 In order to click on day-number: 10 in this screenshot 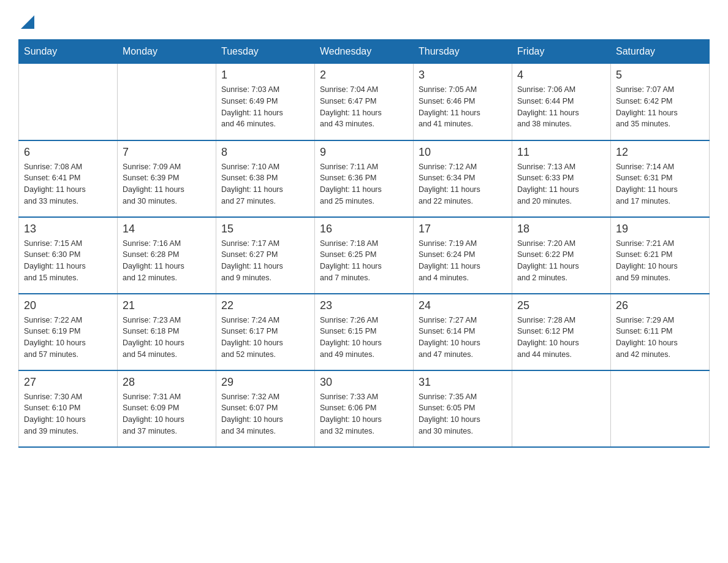, I will do `click(463, 152)`.